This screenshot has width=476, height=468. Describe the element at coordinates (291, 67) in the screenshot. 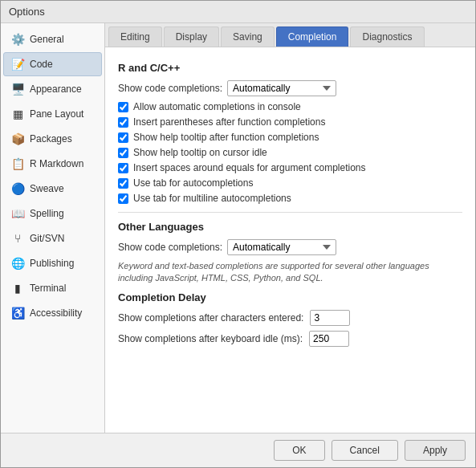

I see `rc-section-title: R and C/C++` at that location.